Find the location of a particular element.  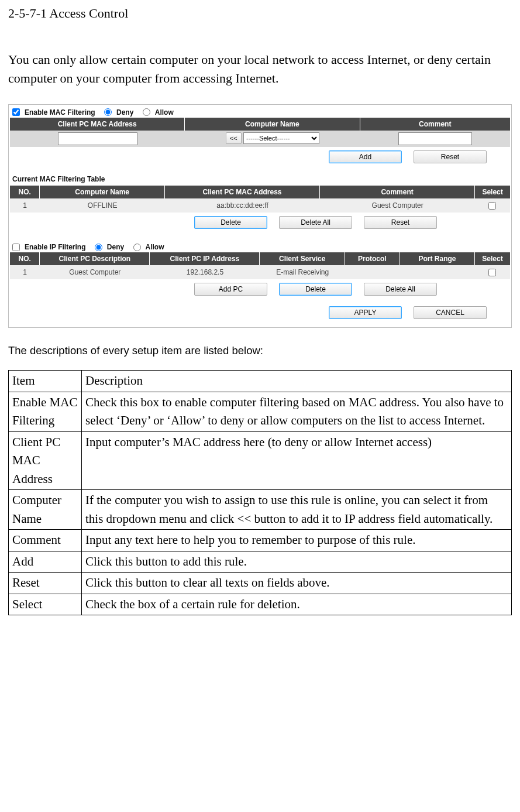

mac-input-row: << ------Select------ is located at coordinates (260, 139).